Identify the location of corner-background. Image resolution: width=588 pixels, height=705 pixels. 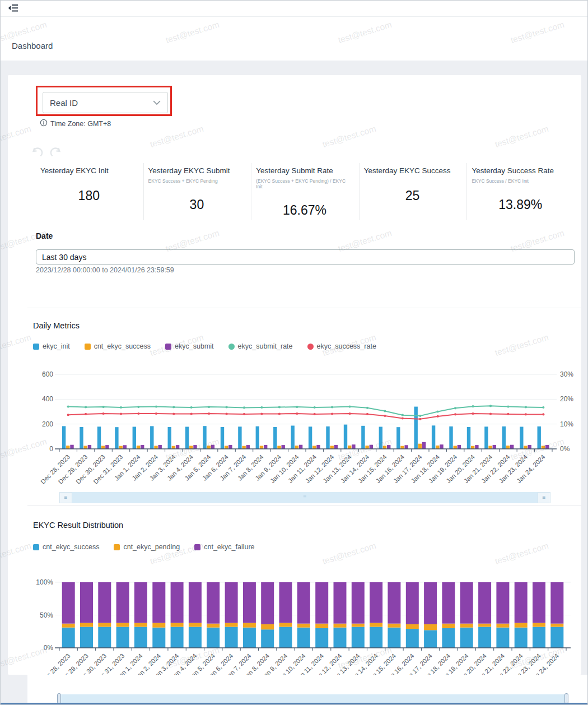
(14, 689).